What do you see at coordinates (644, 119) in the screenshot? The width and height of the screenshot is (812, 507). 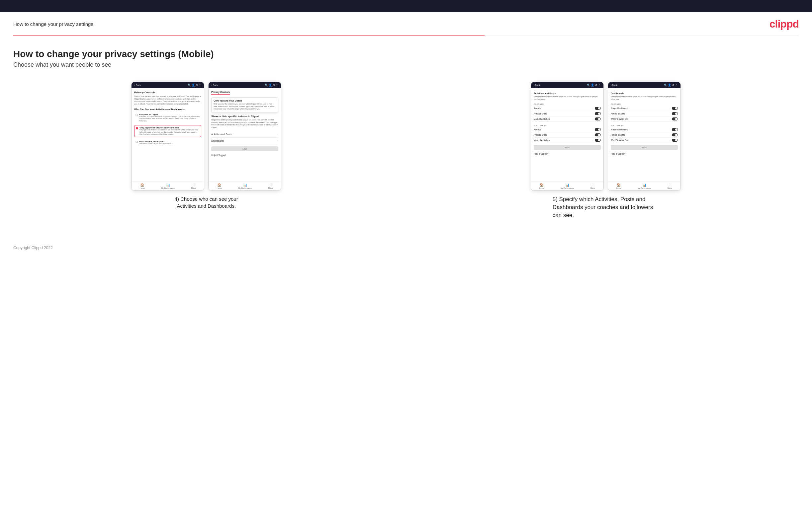 I see `phone4-toggle-workOn-coaches: What To Work On` at bounding box center [644, 119].